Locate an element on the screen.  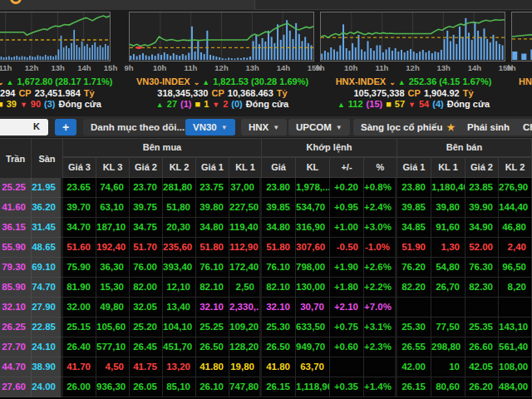
col-header-match-1: Giá is located at coordinates (279, 168).